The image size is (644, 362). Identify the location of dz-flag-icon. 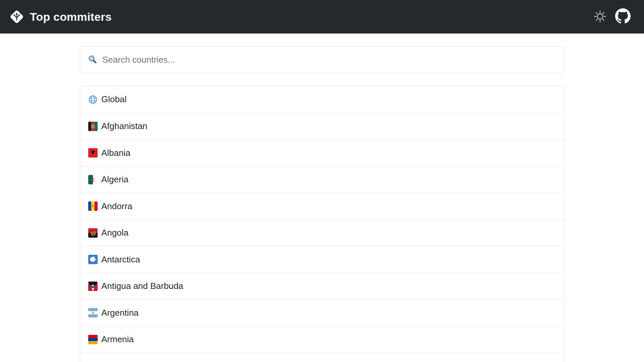
(93, 180).